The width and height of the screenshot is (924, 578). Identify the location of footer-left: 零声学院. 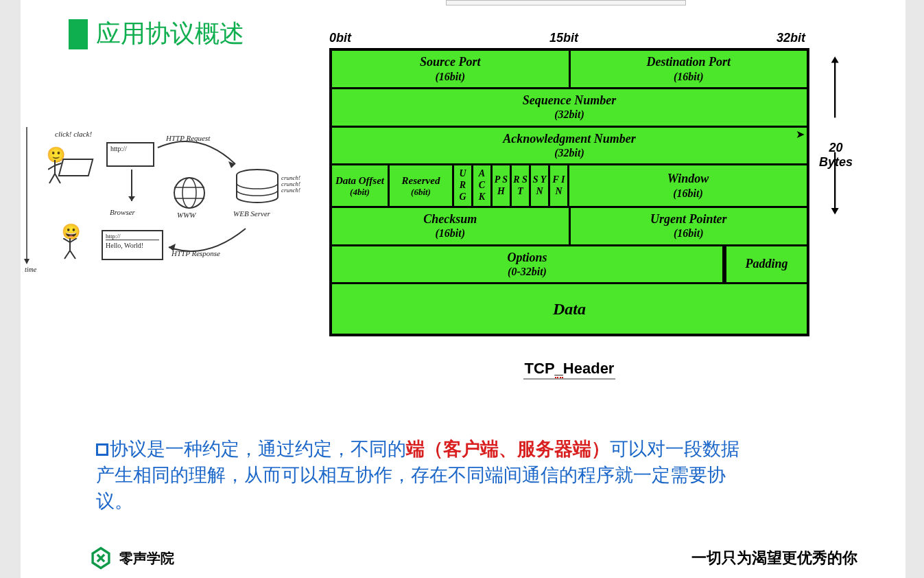
(132, 558).